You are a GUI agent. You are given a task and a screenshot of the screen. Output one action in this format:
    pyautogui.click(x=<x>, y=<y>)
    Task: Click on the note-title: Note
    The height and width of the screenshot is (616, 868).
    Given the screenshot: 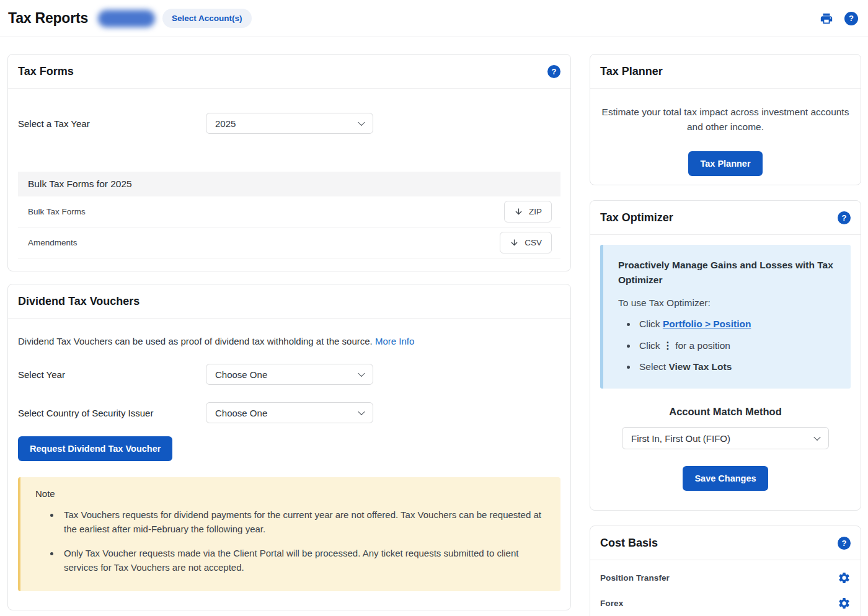 What is the action you would take?
    pyautogui.click(x=290, y=493)
    